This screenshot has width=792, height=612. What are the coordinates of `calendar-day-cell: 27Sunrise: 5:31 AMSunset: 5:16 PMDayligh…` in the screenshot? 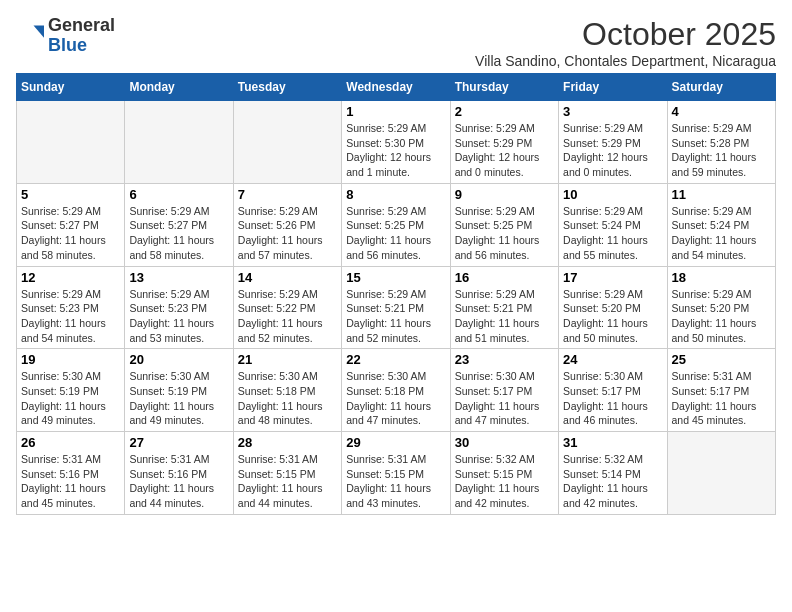 It's located at (179, 474).